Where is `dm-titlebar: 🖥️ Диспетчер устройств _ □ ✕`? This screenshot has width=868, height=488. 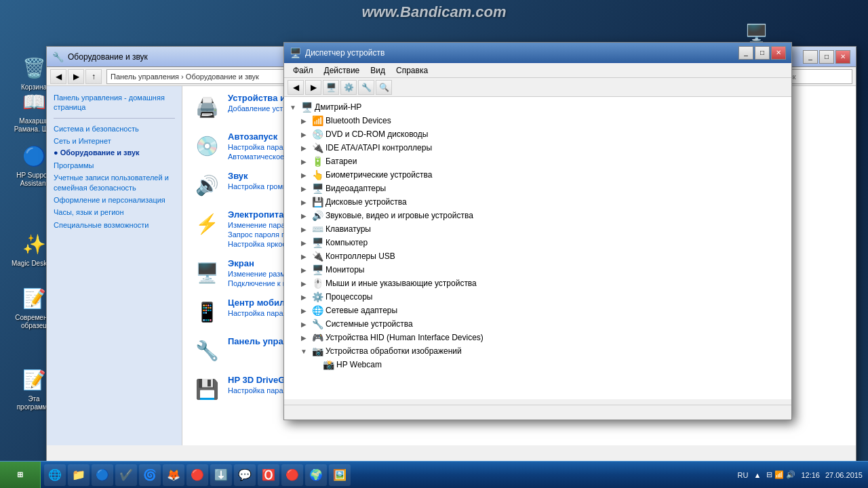
dm-titlebar: 🖥️ Диспетчер устройств _ □ ✕ is located at coordinates (538, 53).